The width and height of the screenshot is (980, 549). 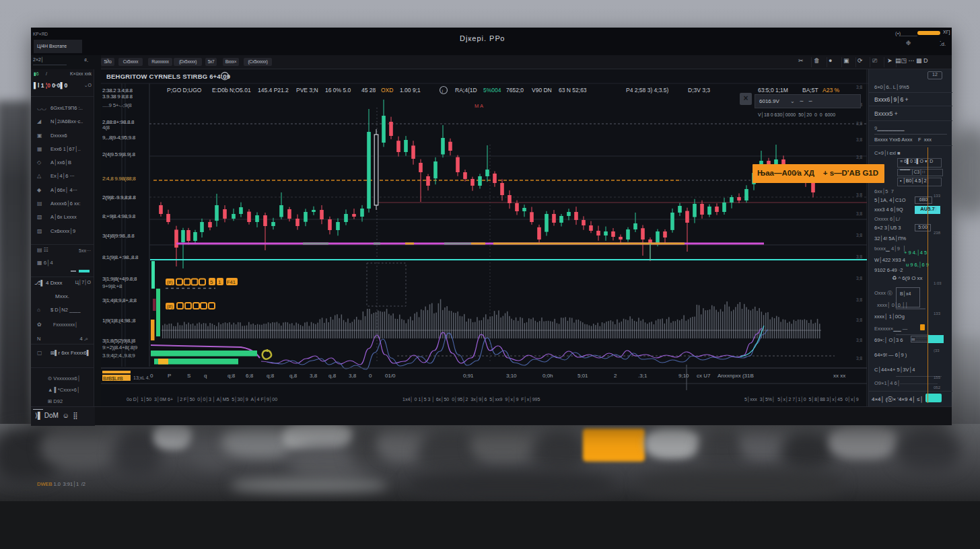 What do you see at coordinates (515, 90) in the screenshot?
I see `svg-text: 7652;0` at bounding box center [515, 90].